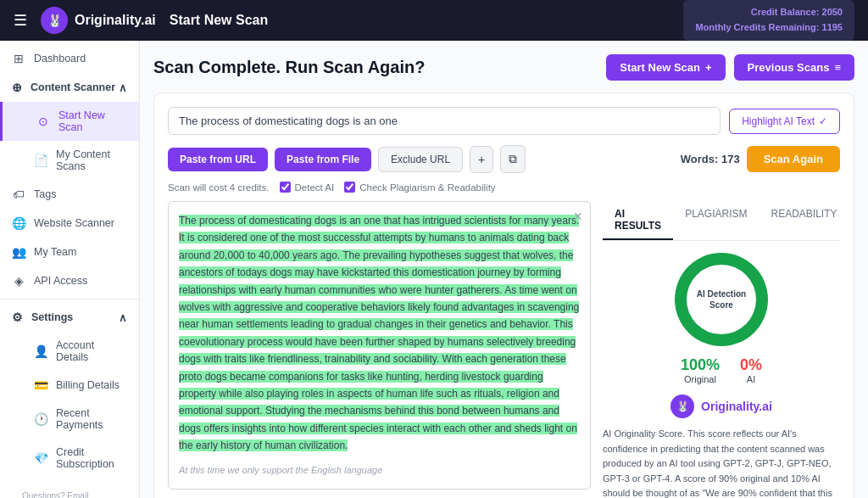  I want to click on sidebar-divider, so click(70, 299).